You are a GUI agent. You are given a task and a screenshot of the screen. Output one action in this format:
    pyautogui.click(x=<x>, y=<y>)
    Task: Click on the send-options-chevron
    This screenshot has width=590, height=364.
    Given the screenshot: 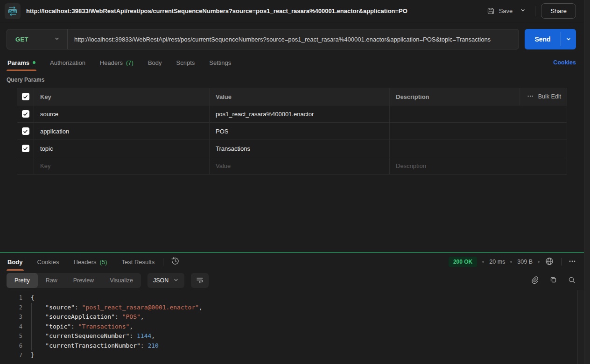 What is the action you would take?
    pyautogui.click(x=569, y=39)
    